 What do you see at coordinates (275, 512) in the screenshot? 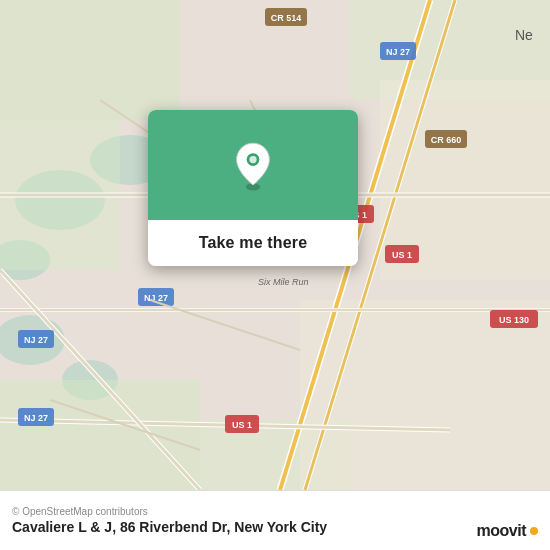
I see `map-attribution: © OpenStreetMap contributors` at bounding box center [275, 512].